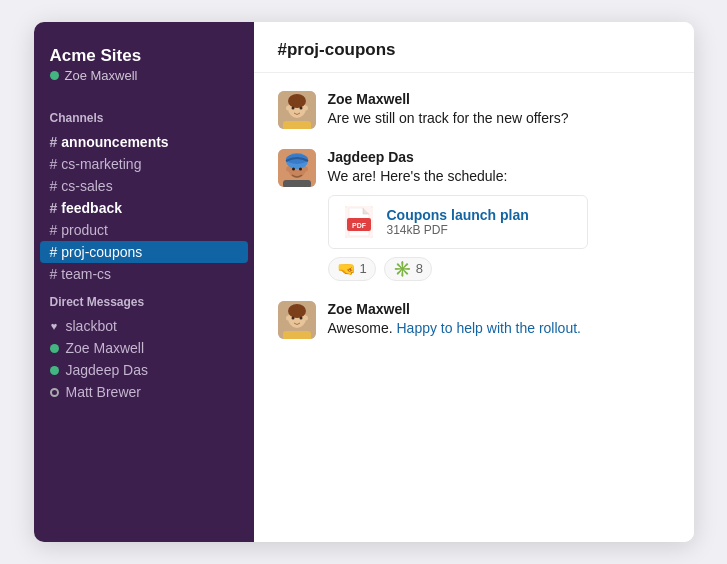  What do you see at coordinates (499, 215) in the screenshot?
I see `message-content: Jagdeep Das We are! Here's the schedule:` at bounding box center [499, 215].